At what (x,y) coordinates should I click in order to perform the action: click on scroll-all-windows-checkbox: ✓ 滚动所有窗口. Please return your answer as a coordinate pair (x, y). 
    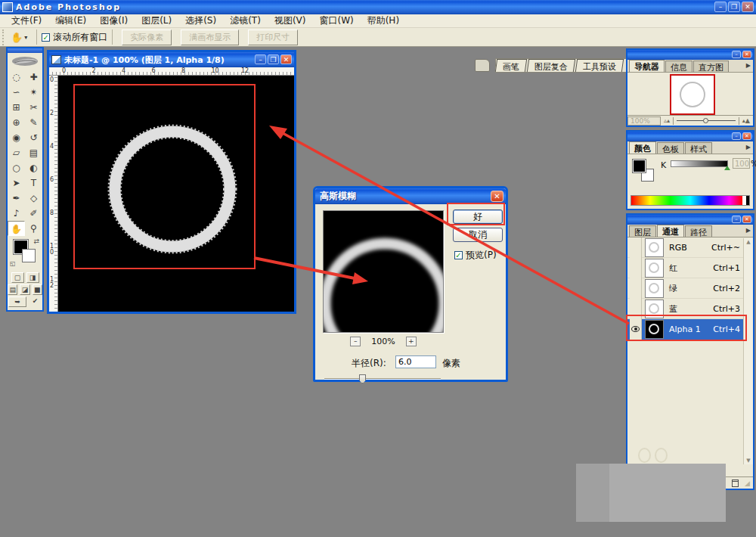
    Looking at the image, I should click on (74, 38).